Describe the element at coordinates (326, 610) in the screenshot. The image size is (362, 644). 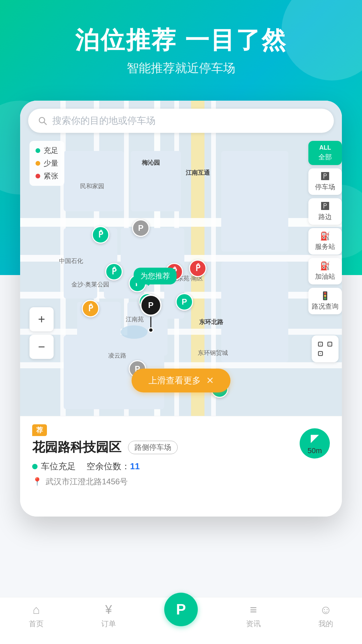
I see `mine-icon: ☺` at that location.